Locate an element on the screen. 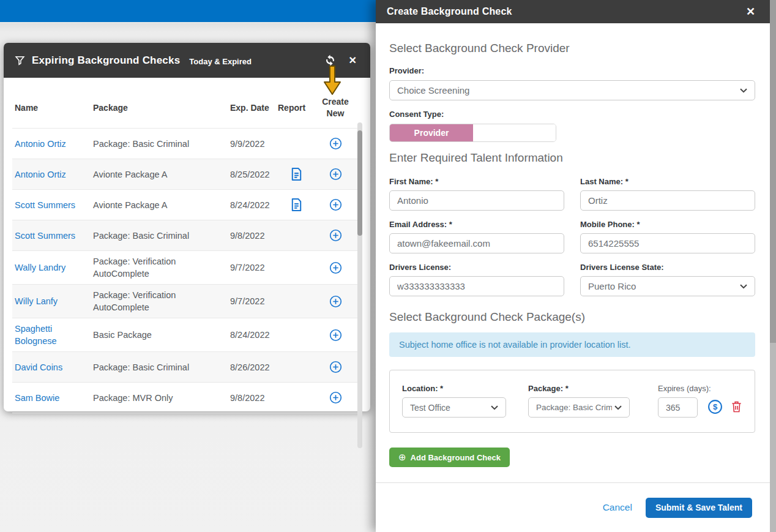 The image size is (776, 532). cancel-button: Cancel is located at coordinates (617, 508).